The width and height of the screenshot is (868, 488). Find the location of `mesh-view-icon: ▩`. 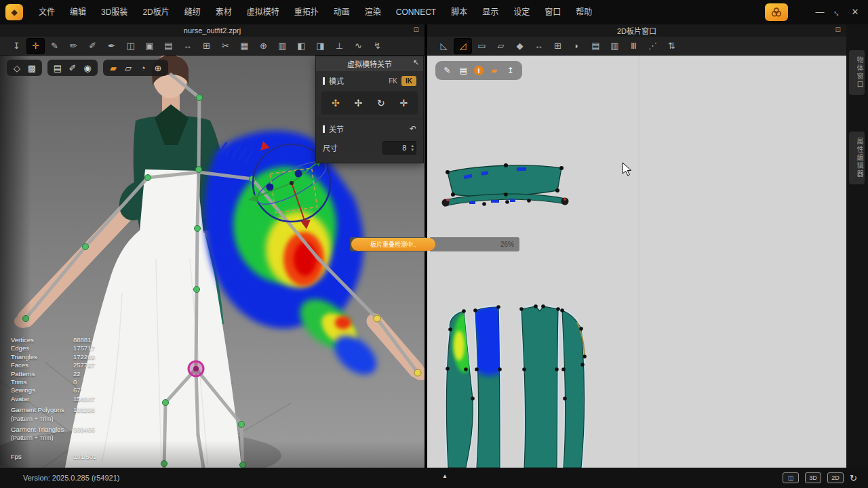

mesh-view-icon: ▩ is located at coordinates (32, 68).